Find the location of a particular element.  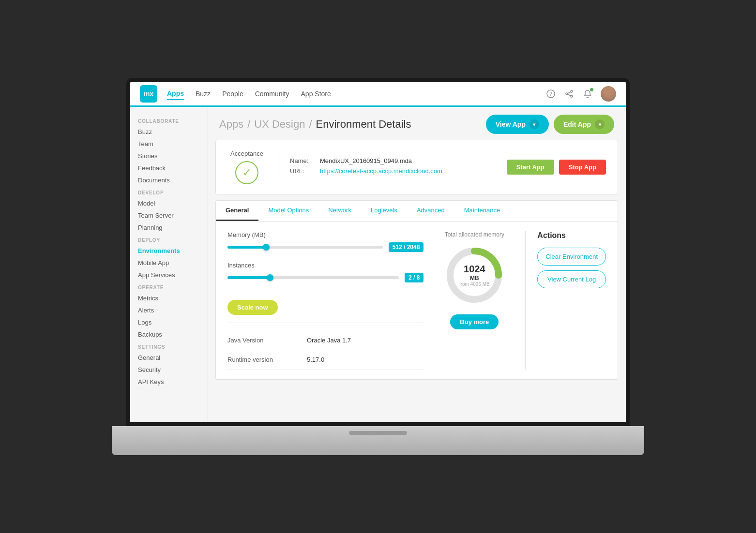

share-icon is located at coordinates (569, 94).